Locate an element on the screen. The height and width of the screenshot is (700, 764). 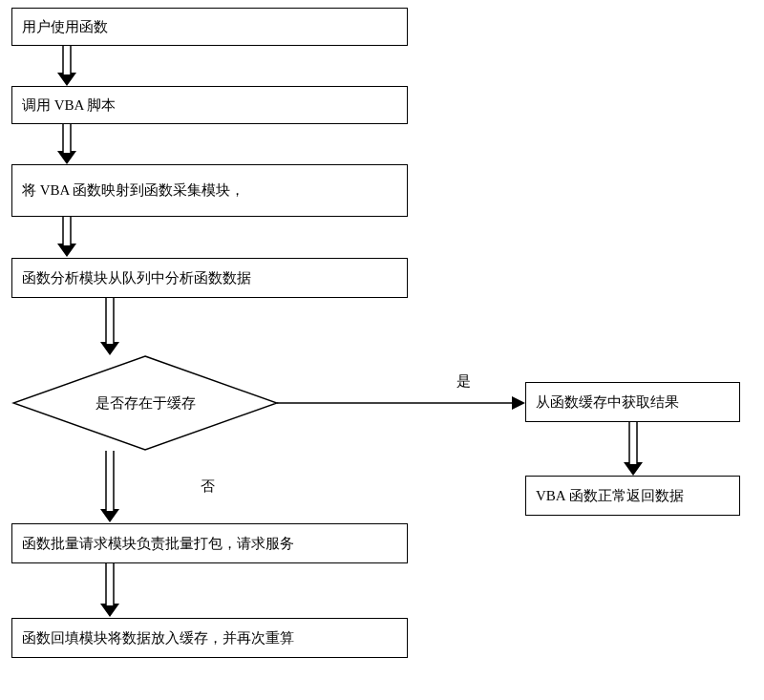
box-label: 函数分析模块从队列中分析函数数据 is located at coordinates (137, 279).